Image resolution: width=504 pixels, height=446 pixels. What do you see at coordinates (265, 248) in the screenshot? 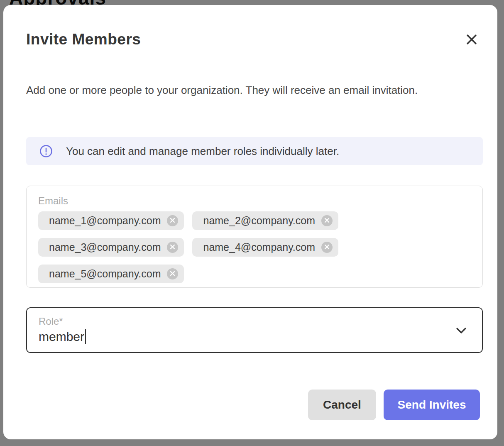
I see `email-chip: name_4@company.com` at bounding box center [265, 248].